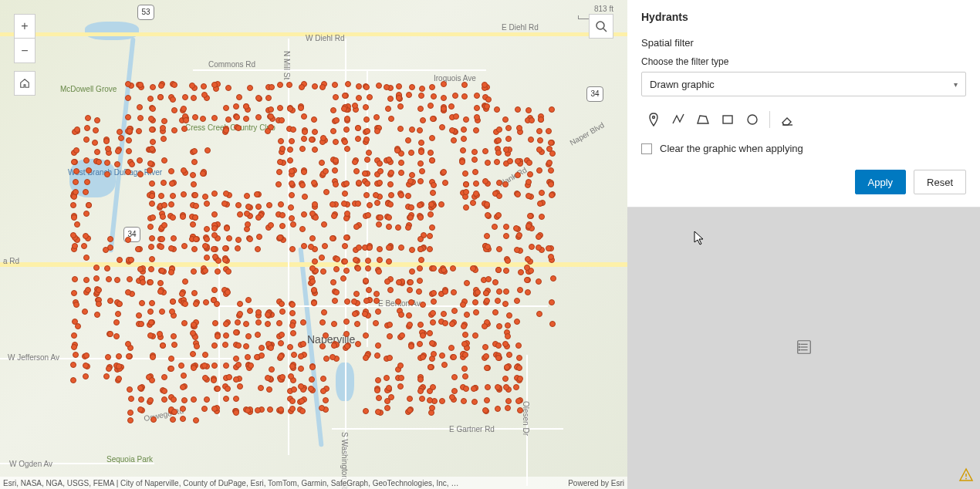 The height and width of the screenshot is (489, 980). I want to click on draw-polygon-tool, so click(703, 120).